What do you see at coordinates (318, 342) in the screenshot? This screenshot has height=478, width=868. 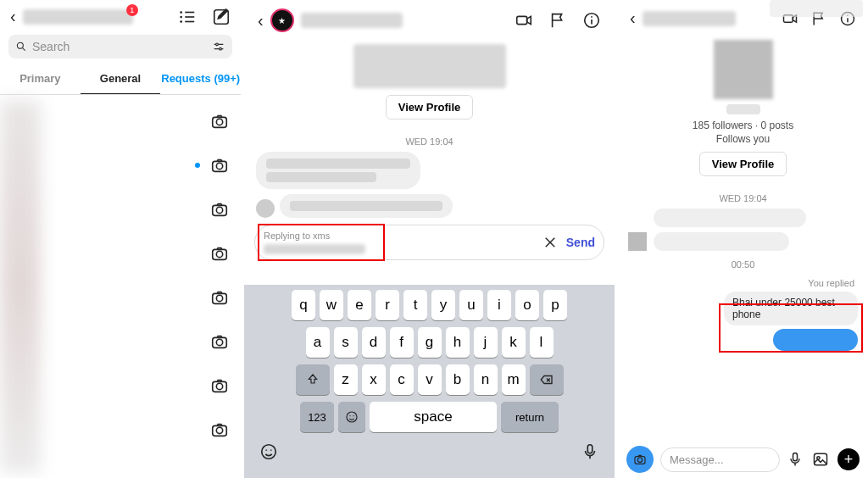 I see `key-a: a` at bounding box center [318, 342].